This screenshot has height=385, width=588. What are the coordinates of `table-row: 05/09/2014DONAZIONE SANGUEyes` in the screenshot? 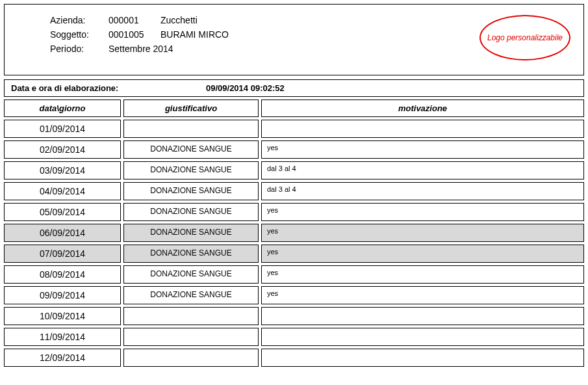 It's located at (294, 212).